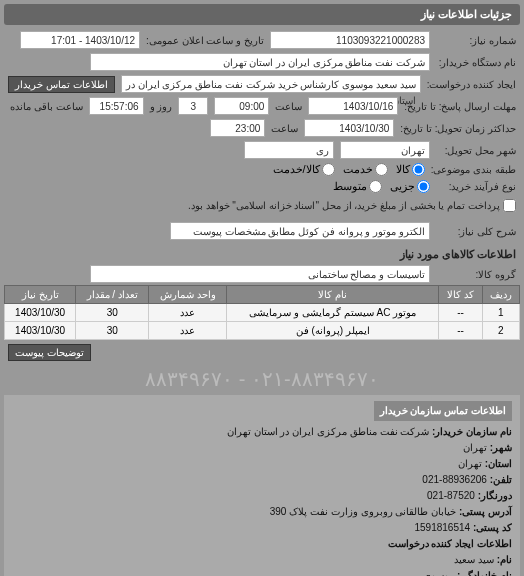 The image size is (524, 576). I want to click on radio-motavaset: متوسط, so click(358, 186).